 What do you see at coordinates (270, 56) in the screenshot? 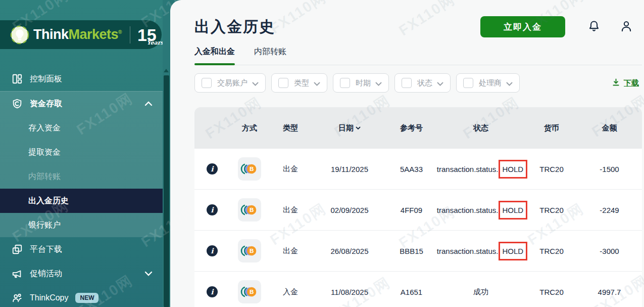
I see `tab-internal-transfer: 内部转账` at bounding box center [270, 56].